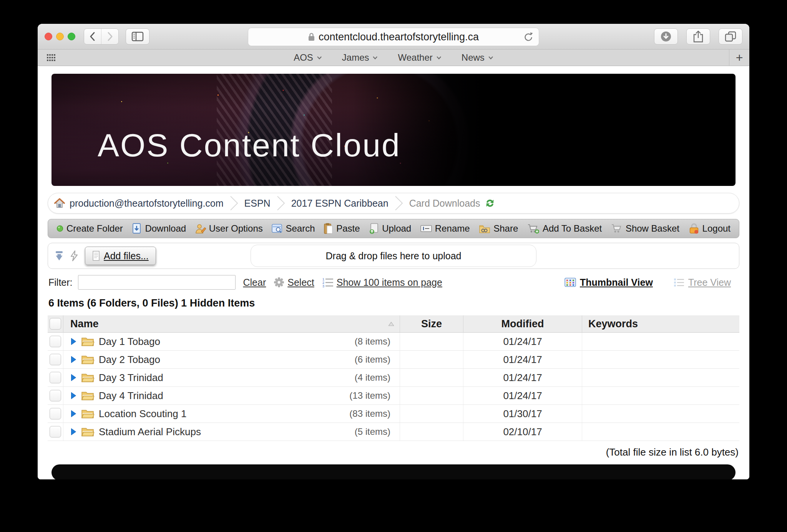 This screenshot has height=532, width=787. Describe the element at coordinates (131, 396) in the screenshot. I see `folder-name-link: Day 4 Trinidad` at that location.